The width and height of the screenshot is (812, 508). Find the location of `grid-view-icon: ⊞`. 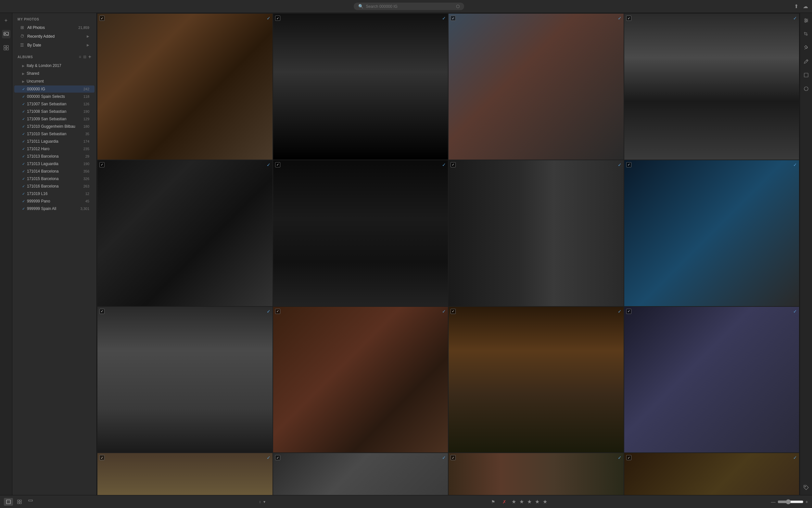

grid-view-icon: ⊞ is located at coordinates (85, 57).